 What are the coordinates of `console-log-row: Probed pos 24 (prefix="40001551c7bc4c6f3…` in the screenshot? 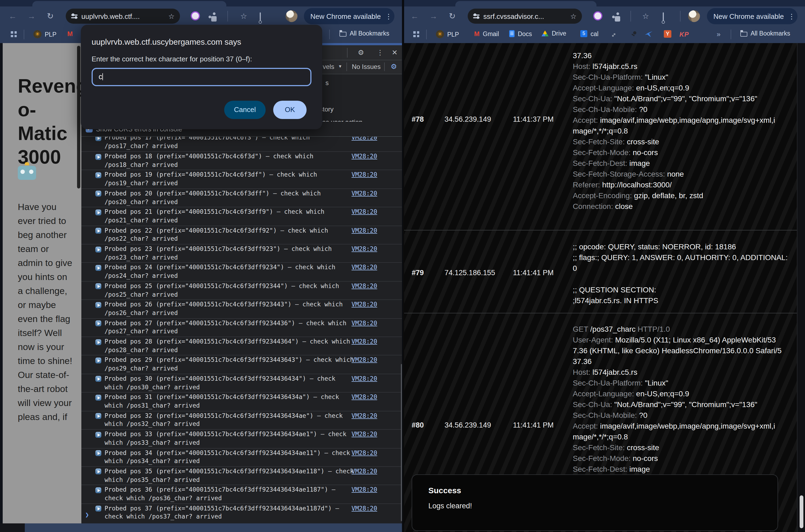 It's located at (242, 272).